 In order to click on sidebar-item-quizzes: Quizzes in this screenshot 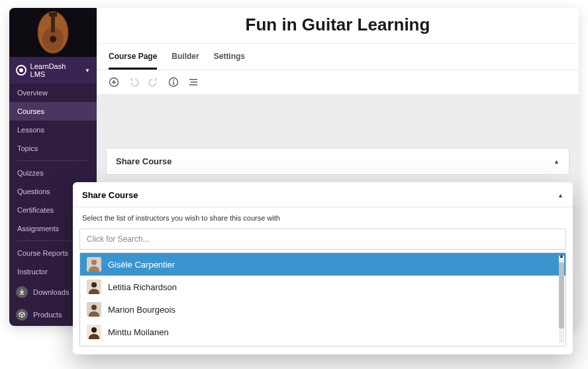, I will do `click(53, 173)`.